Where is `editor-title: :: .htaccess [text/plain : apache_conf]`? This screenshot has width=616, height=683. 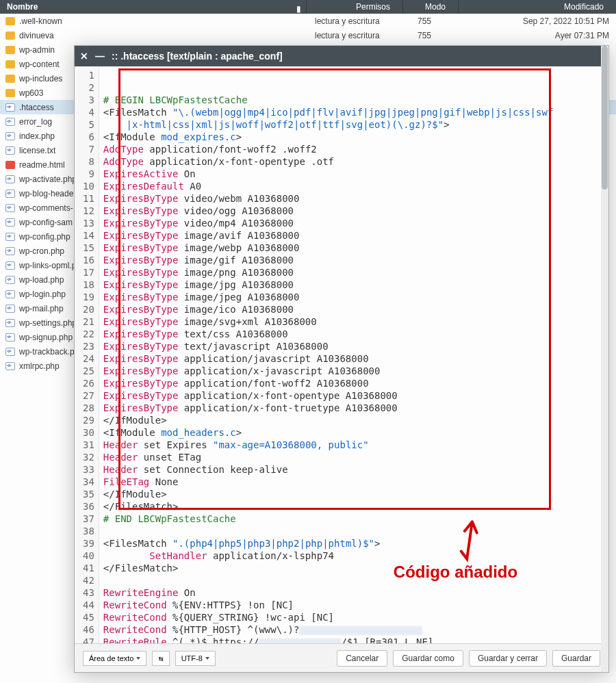 editor-title: :: .htaccess [text/plain : apache_conf] is located at coordinates (197, 56).